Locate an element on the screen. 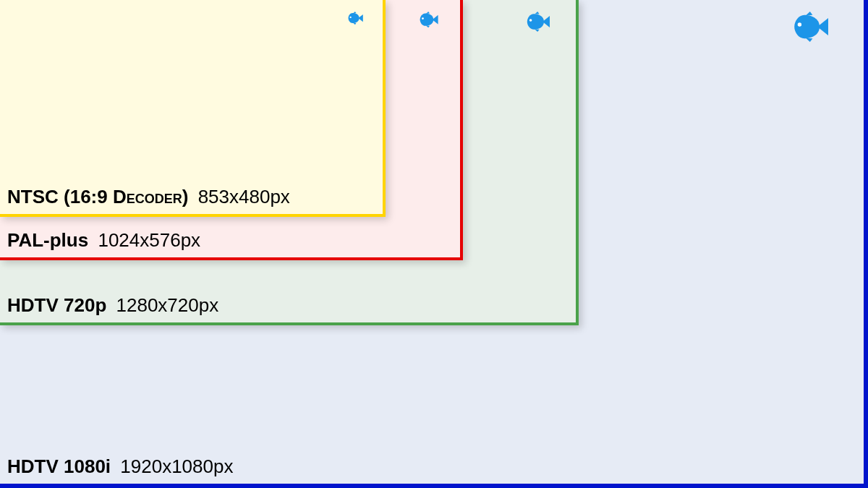  format-name: HDTV 720p is located at coordinates (56, 305).